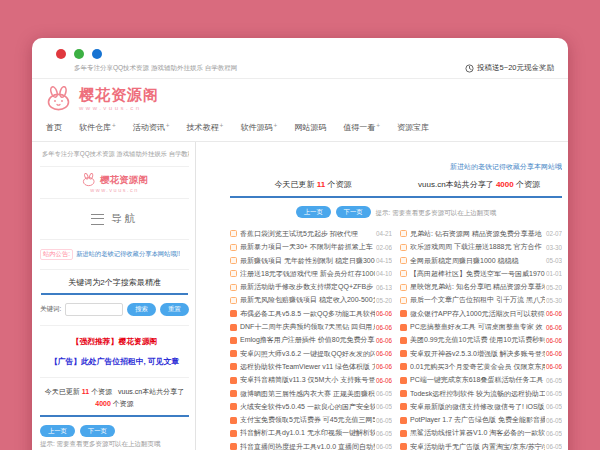  What do you see at coordinates (311, 420) in the screenshot?
I see `list-item: 支付宝免费领取5元话费券 可45元充值三网5006-05` at bounding box center [311, 420].